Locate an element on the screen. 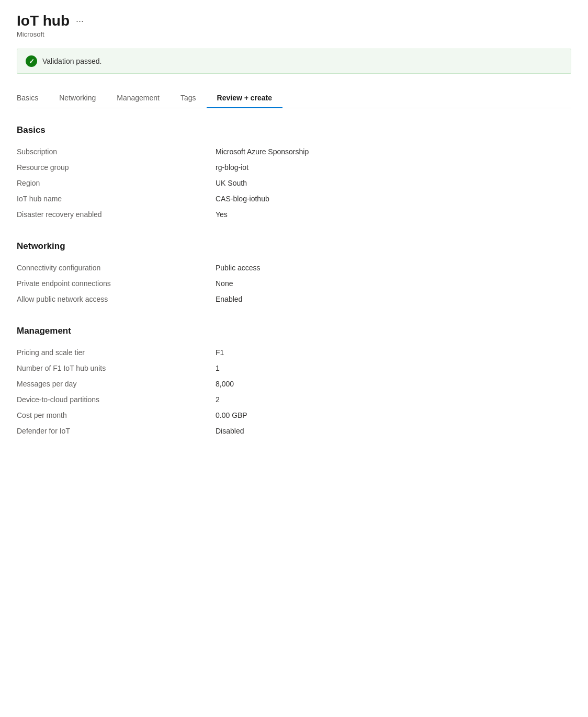 This screenshot has width=588, height=717. field-private-endpoint: Private endpoint connections None is located at coordinates (294, 283).